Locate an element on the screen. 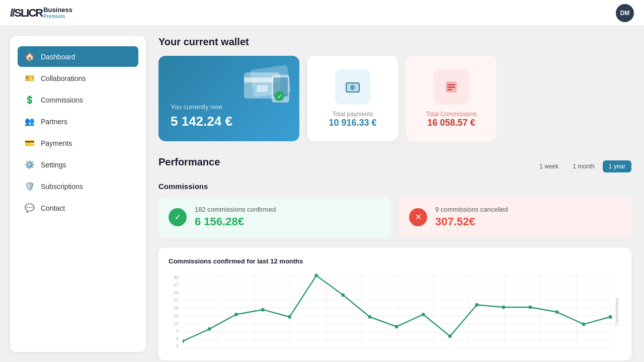  sidebar-item-label-contact: Contact is located at coordinates (53, 208).